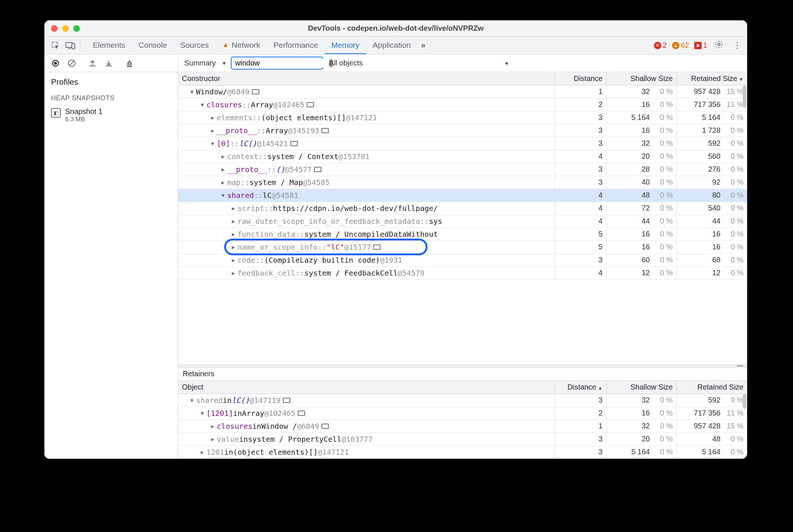  What do you see at coordinates (205, 63) in the screenshot?
I see `view-select: Summary` at bounding box center [205, 63].